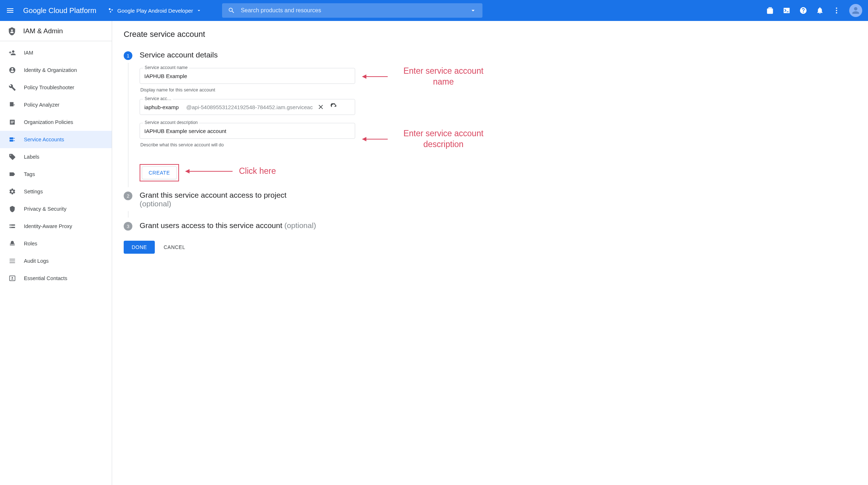 Image resolution: width=868 pixels, height=485 pixels. What do you see at coordinates (56, 261) in the screenshot?
I see `nav-item-audit-logs: Audit Logs` at bounding box center [56, 261].